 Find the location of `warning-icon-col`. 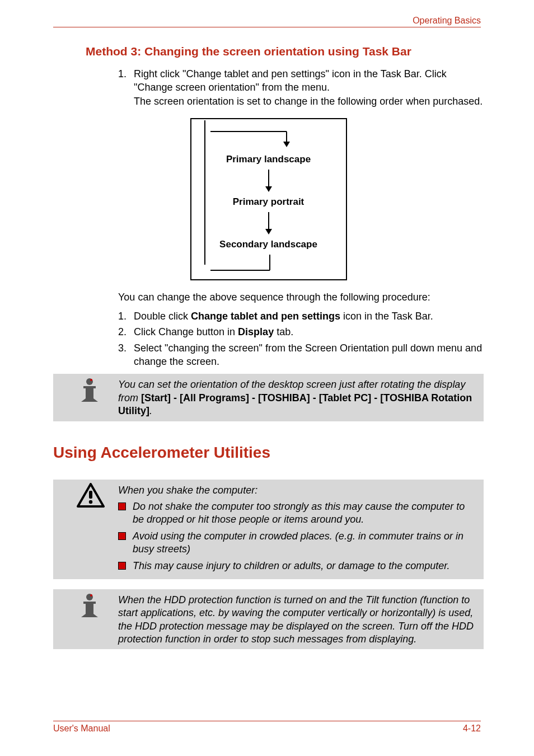

warning-icon-col is located at coordinates (82, 497).